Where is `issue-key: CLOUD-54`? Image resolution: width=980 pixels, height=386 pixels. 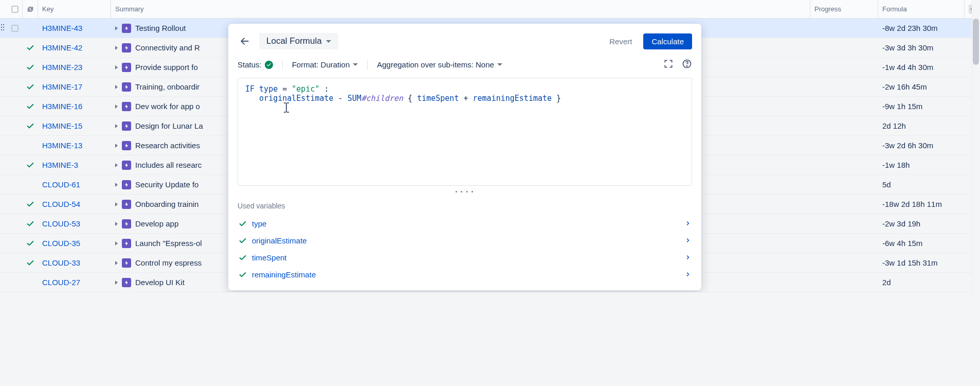 issue-key: CLOUD-54 is located at coordinates (61, 204).